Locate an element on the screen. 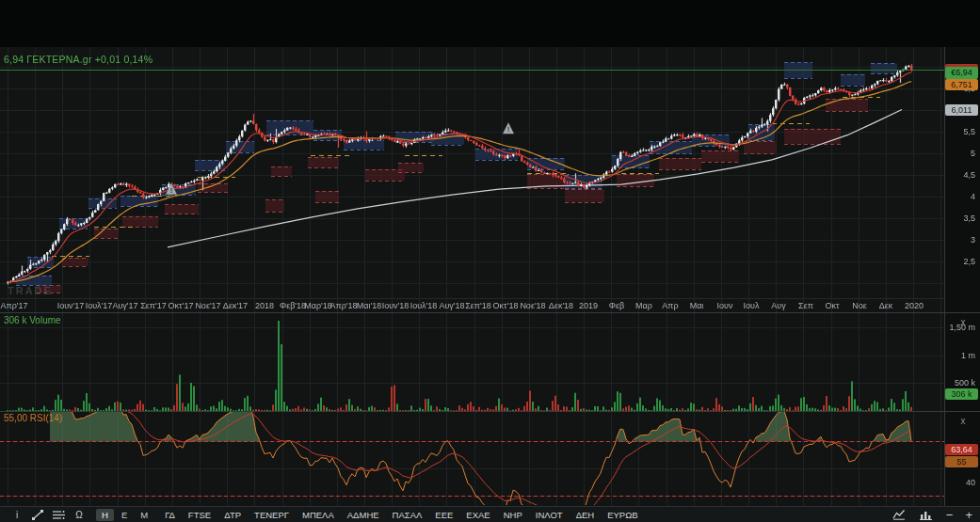 The image size is (980, 522). watchlist-icon is located at coordinates (58, 515).